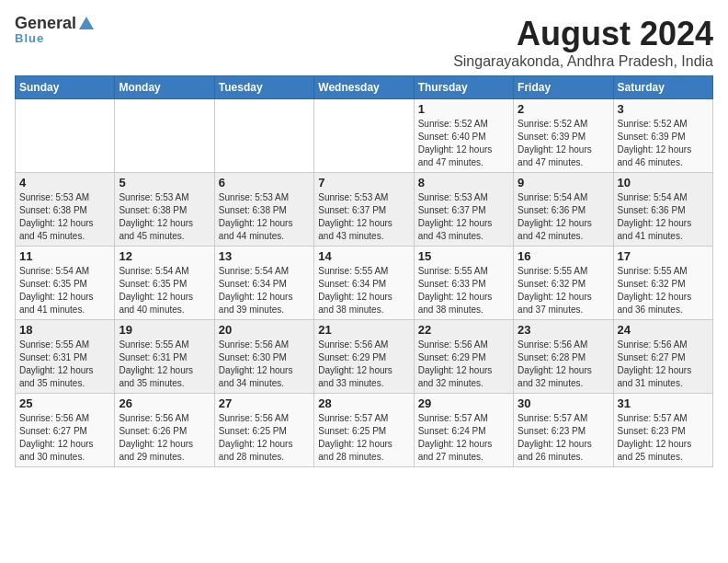 The height and width of the screenshot is (563, 728). I want to click on calendar-cell: 5Sunrise: 5:53 AMSunset: 6:38 PMDaylight…, so click(165, 210).